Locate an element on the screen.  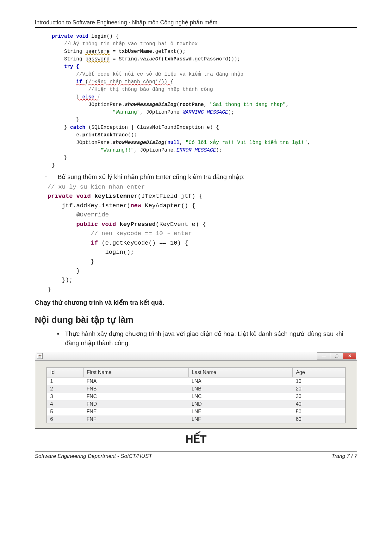
window-controls: — ▢ ✕ is located at coordinates (337, 356).